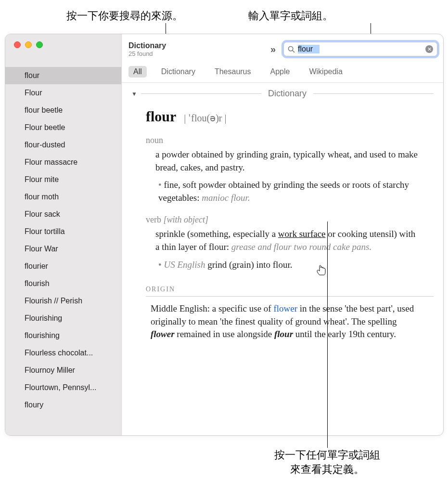 The height and width of the screenshot is (483, 448). What do you see at coordinates (17, 45) in the screenshot?
I see `close-button` at bounding box center [17, 45].